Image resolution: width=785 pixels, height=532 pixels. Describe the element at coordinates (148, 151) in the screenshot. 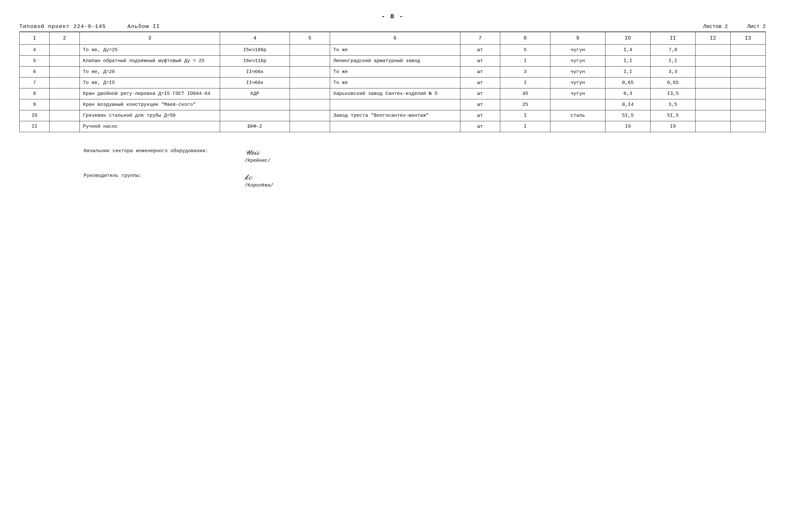

I see `chief-label: Начальник сектора инженерного оборудован…` at that location.